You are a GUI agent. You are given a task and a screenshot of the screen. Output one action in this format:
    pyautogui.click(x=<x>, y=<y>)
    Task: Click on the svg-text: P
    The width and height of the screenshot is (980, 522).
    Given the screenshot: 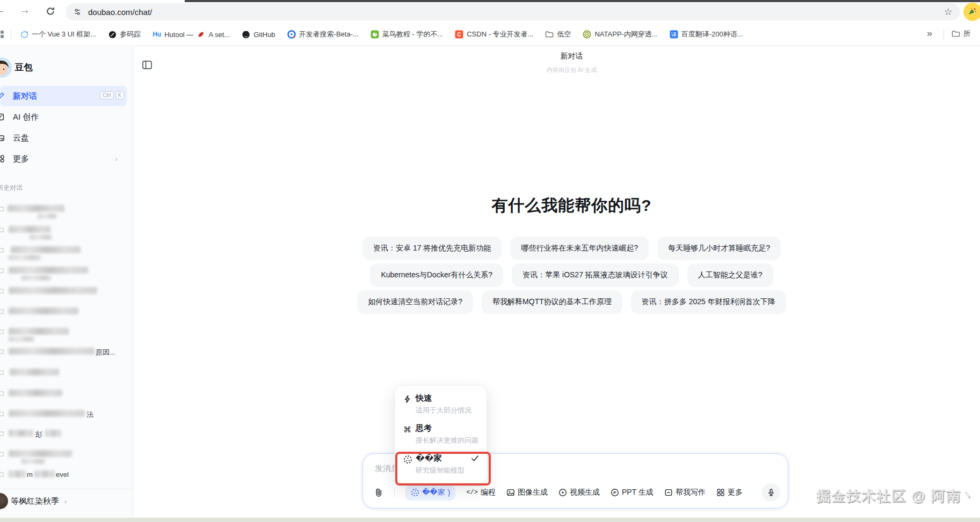 What is the action you would take?
    pyautogui.click(x=615, y=492)
    